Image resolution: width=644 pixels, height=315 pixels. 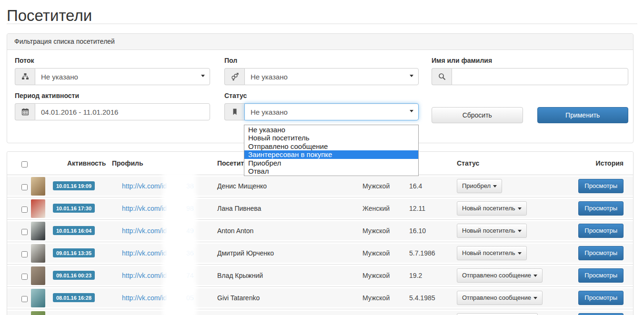 What do you see at coordinates (25, 112) in the screenshot?
I see `calendar-icon` at bounding box center [25, 112].